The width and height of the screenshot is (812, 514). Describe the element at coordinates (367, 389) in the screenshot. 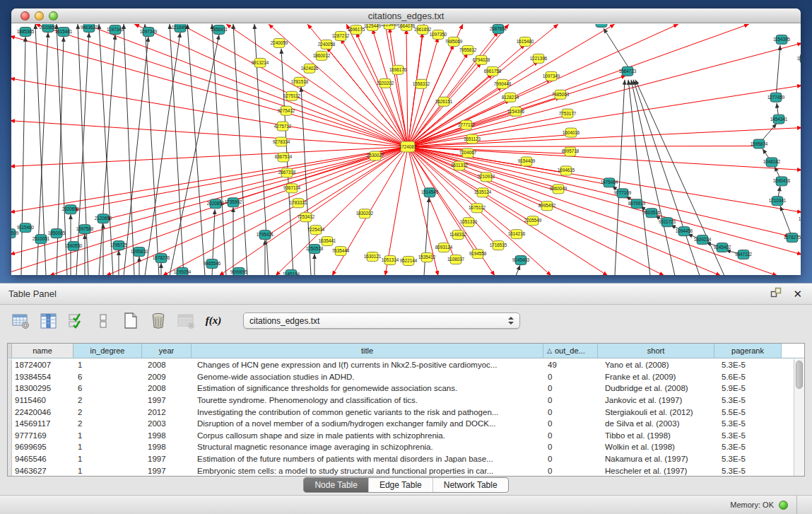

I see `cell-title: Estimation of significance thresholds fo…` at that location.